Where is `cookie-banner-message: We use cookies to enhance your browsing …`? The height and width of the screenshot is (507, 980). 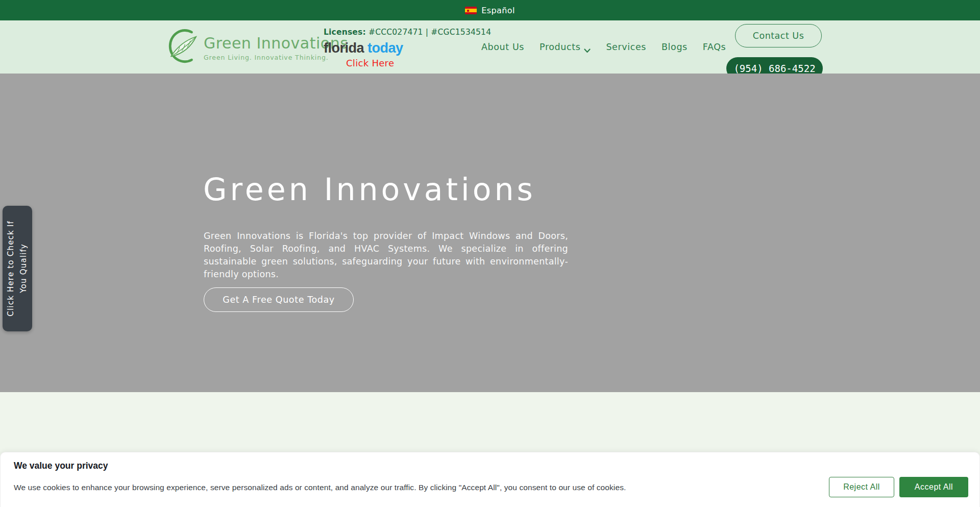 cookie-banner-message: We use cookies to enhance your browsing … is located at coordinates (320, 488).